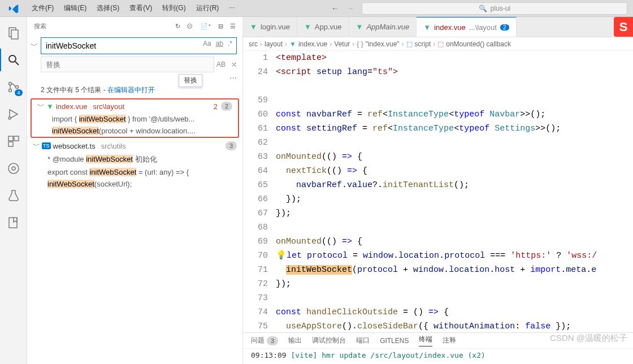 This screenshot has height=364, width=633. What do you see at coordinates (383, 27) in the screenshot?
I see `tab-appmain-vue: ▼AppMain.vue` at bounding box center [383, 27].